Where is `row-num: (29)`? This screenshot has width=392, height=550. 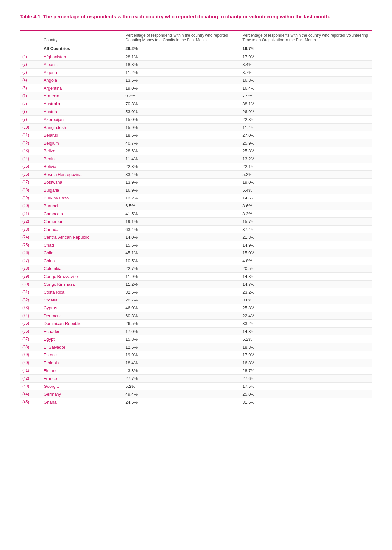 row-num: (29) is located at coordinates (30, 276).